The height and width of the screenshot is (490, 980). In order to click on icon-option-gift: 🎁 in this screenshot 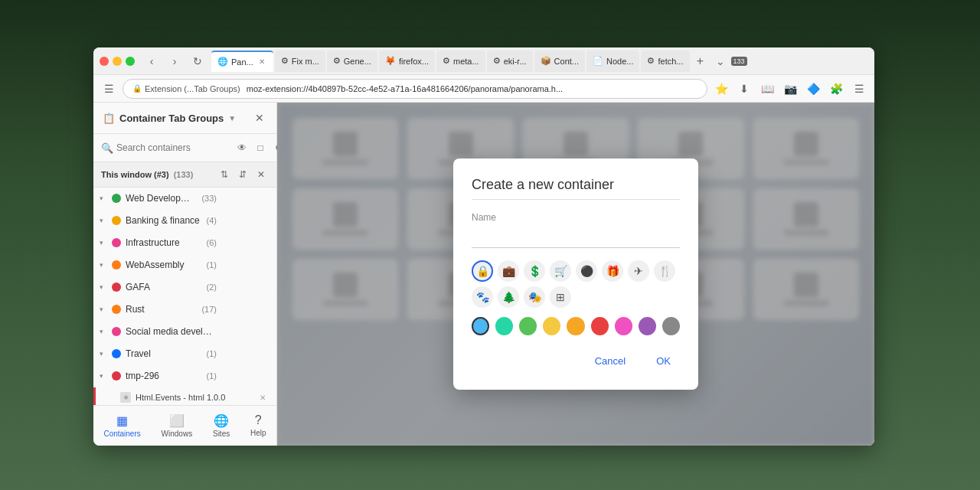, I will do `click(612, 271)`.